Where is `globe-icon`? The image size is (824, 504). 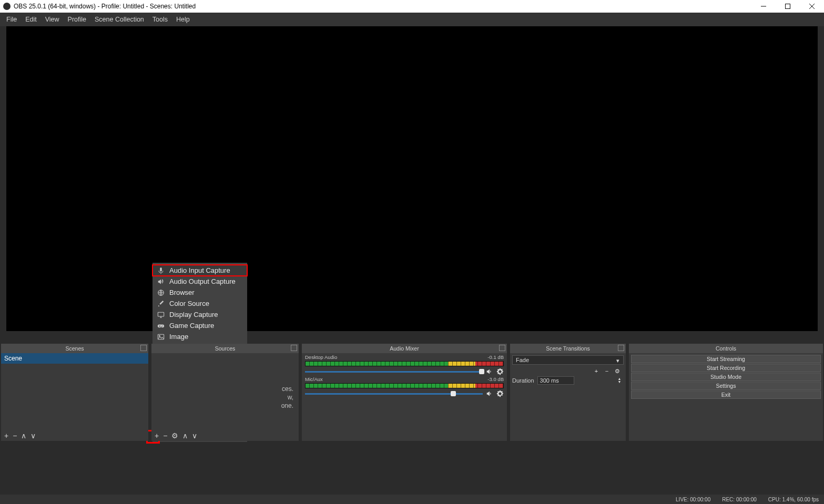 globe-icon is located at coordinates (161, 293).